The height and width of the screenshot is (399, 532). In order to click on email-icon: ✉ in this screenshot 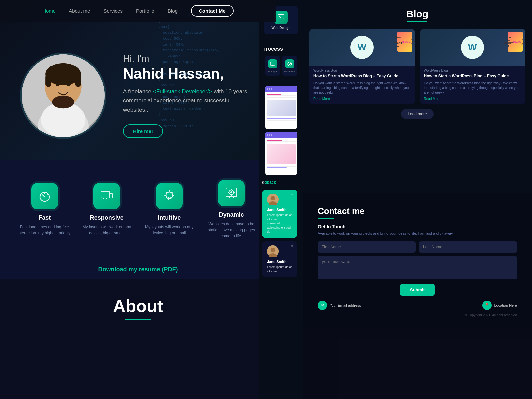, I will do `click(322, 305)`.